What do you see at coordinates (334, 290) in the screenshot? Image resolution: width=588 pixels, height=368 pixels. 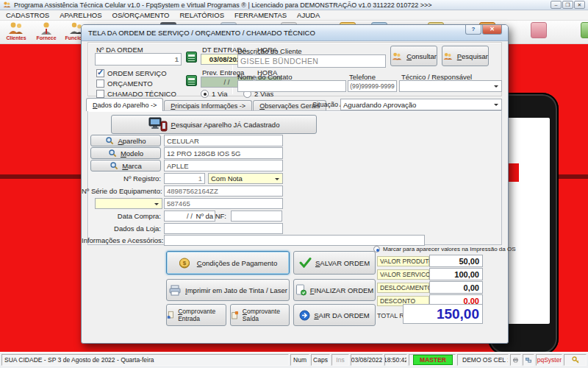 I see `finalizar-ordem-button: FINALIZAR ORDEM` at bounding box center [334, 290].